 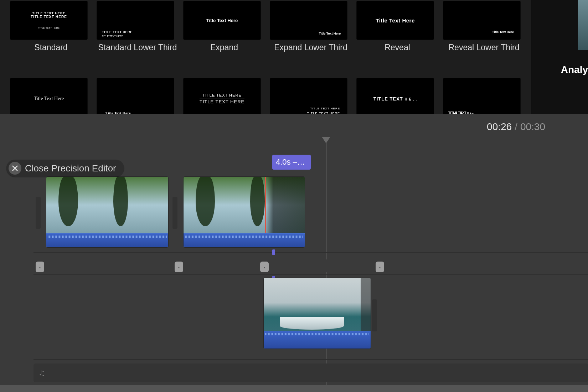 What do you see at coordinates (48, 13) in the screenshot?
I see `preset-thumb-subtext: TITLE TEXT HERE` at bounding box center [48, 13].